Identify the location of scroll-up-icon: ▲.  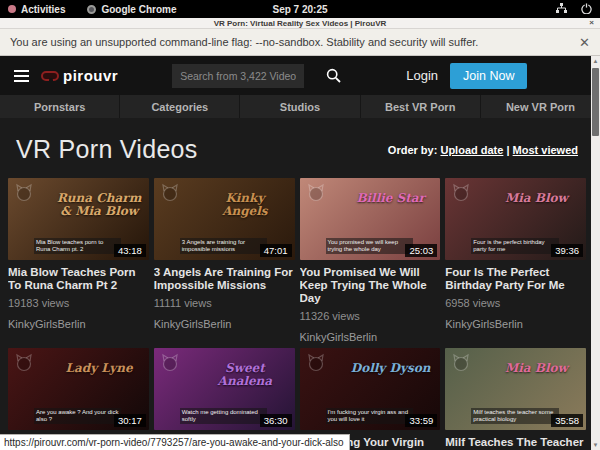
(596, 61).